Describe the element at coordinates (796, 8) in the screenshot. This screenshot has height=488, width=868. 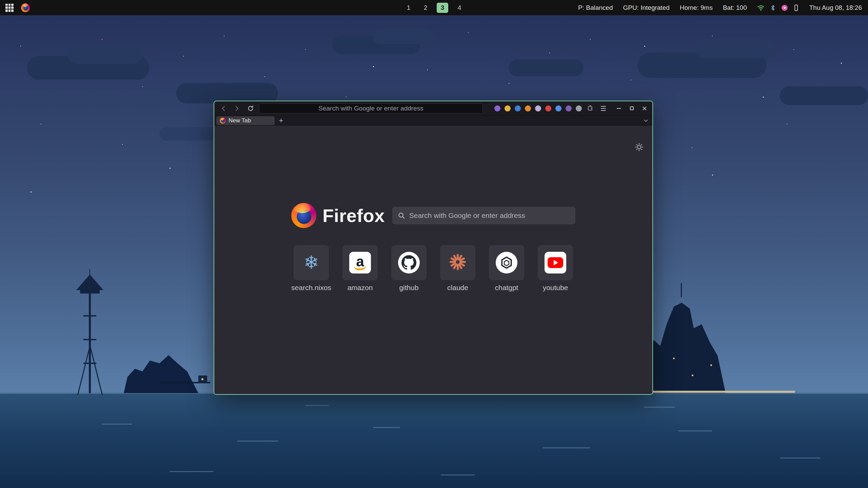
I see `phone-icon` at that location.